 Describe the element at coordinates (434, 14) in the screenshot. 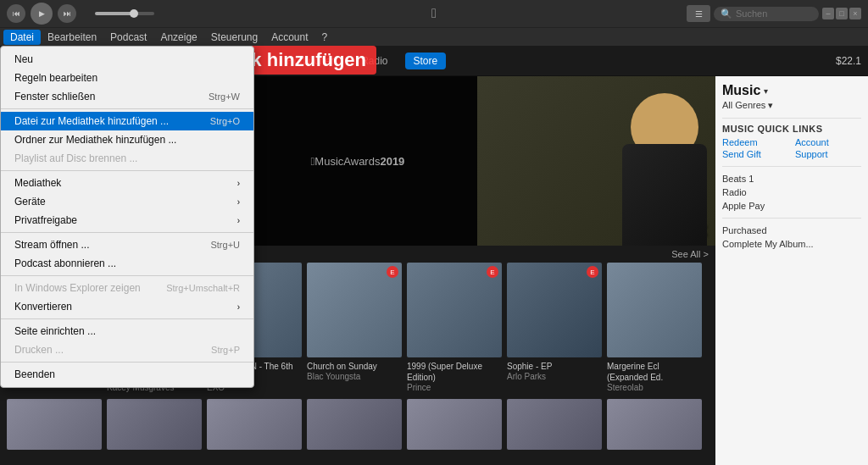

I see `title-bar: ⏮ ▶ ⏭  ☰ 🔍 – □ ×` at that location.